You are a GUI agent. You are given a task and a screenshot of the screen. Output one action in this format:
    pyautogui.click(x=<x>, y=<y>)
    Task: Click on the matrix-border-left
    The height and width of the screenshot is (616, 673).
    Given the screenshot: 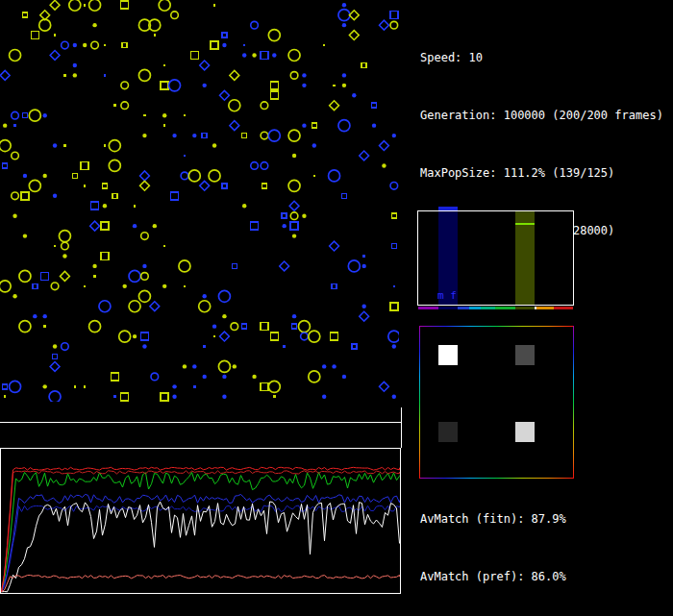 What is the action you would take?
    pyautogui.click(x=419, y=402)
    